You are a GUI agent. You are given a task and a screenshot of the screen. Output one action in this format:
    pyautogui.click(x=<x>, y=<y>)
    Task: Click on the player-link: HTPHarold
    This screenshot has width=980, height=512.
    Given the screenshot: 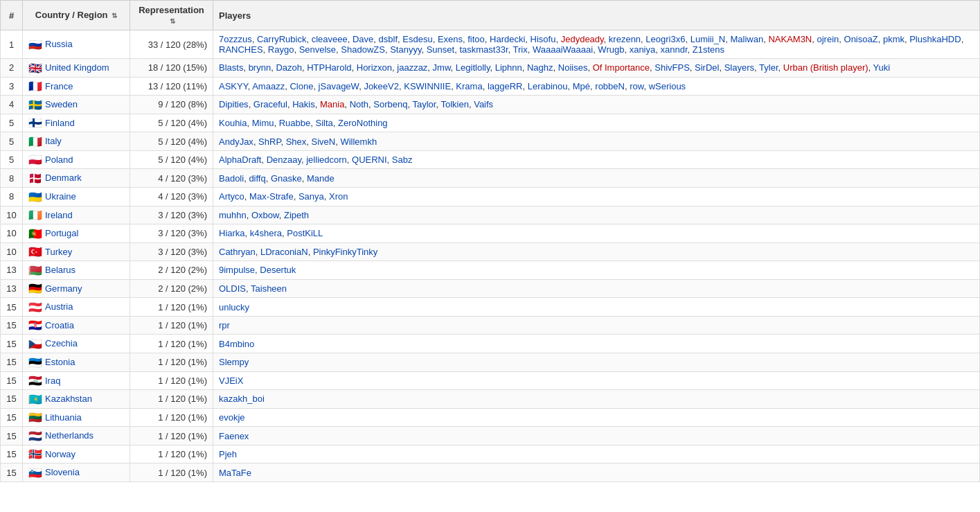 What is the action you would take?
    pyautogui.click(x=329, y=68)
    